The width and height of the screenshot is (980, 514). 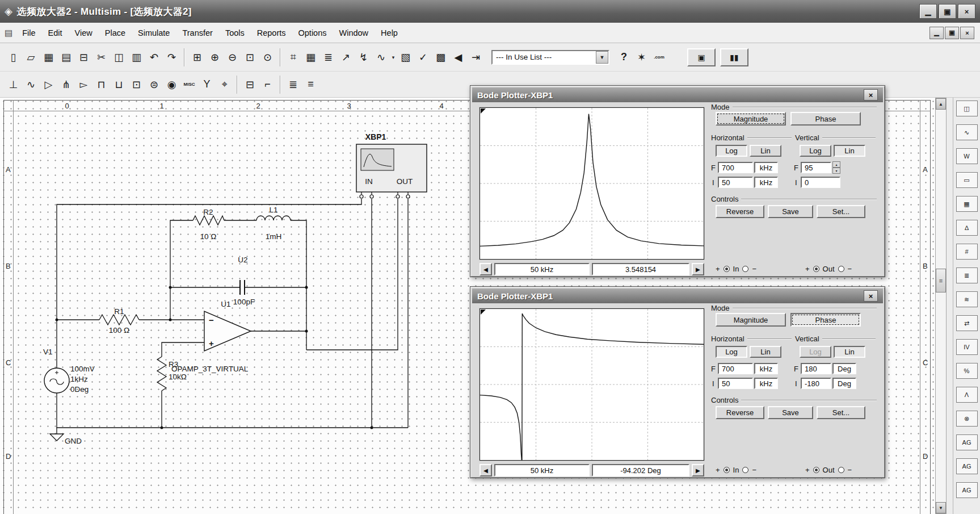 What do you see at coordinates (313, 33) in the screenshot?
I see `menu-options: Options` at bounding box center [313, 33].